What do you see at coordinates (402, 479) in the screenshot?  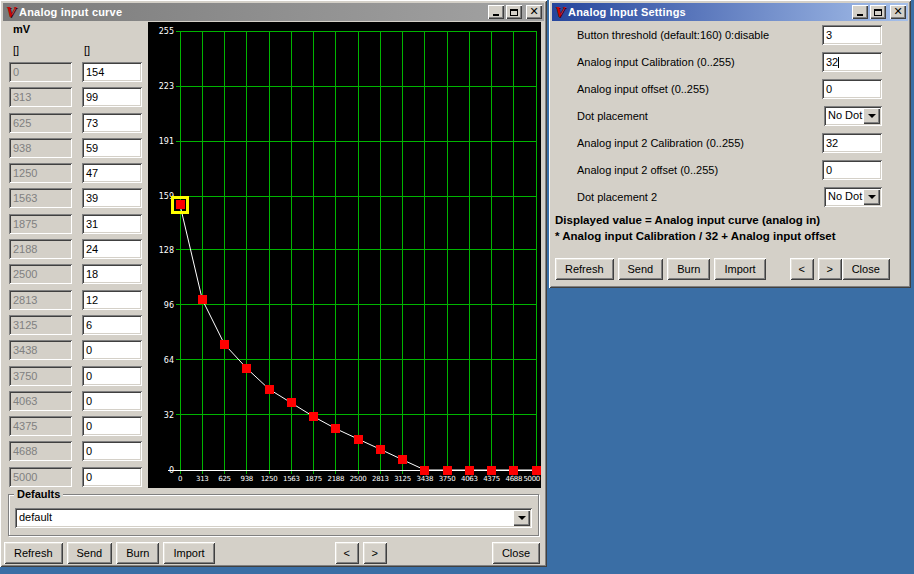 I see `svg-text: 3125` at bounding box center [402, 479].